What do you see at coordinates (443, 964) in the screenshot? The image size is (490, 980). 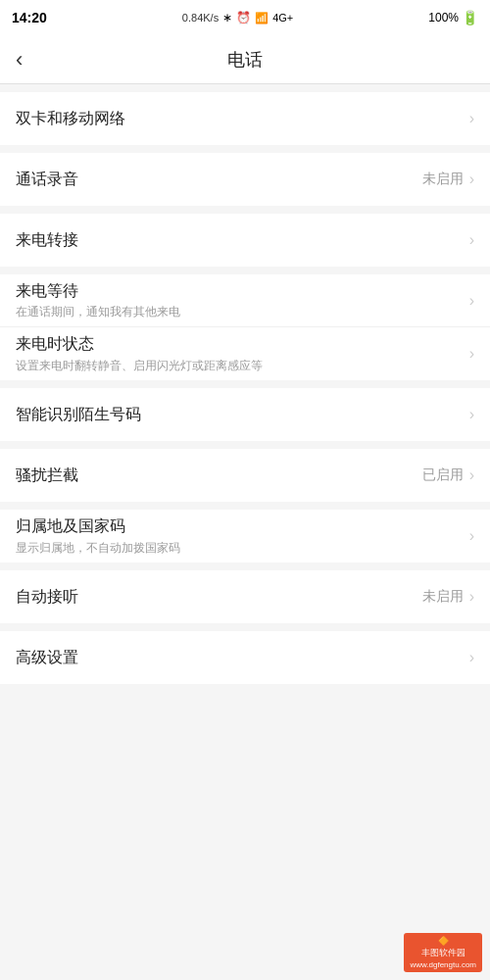 I see `watermark-line2: www.dgfengtu.com` at bounding box center [443, 964].